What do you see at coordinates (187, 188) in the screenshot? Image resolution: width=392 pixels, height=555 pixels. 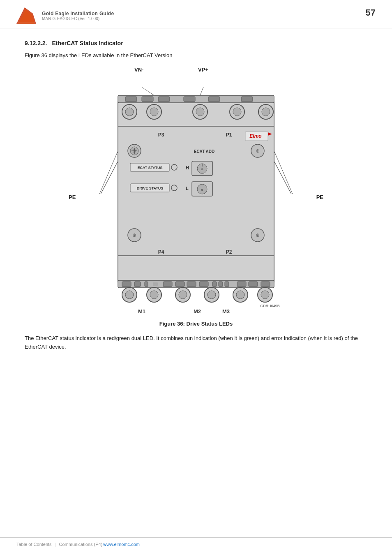 I see `svg-text: L` at bounding box center [187, 188].